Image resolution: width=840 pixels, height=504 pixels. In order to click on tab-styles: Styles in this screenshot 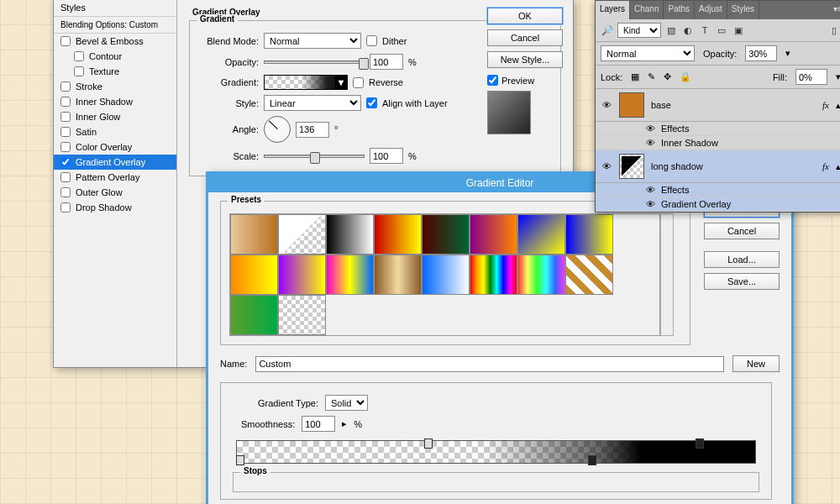, I will do `click(743, 10)`.